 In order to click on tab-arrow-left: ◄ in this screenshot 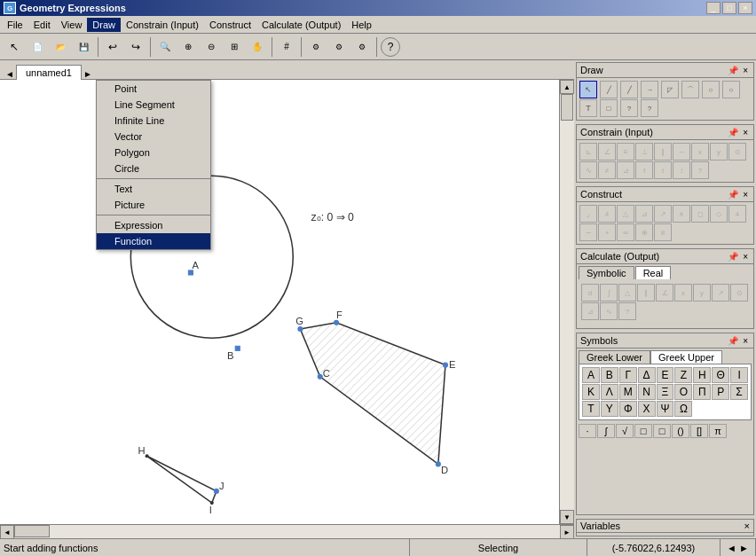, I will do `click(10, 74)`.